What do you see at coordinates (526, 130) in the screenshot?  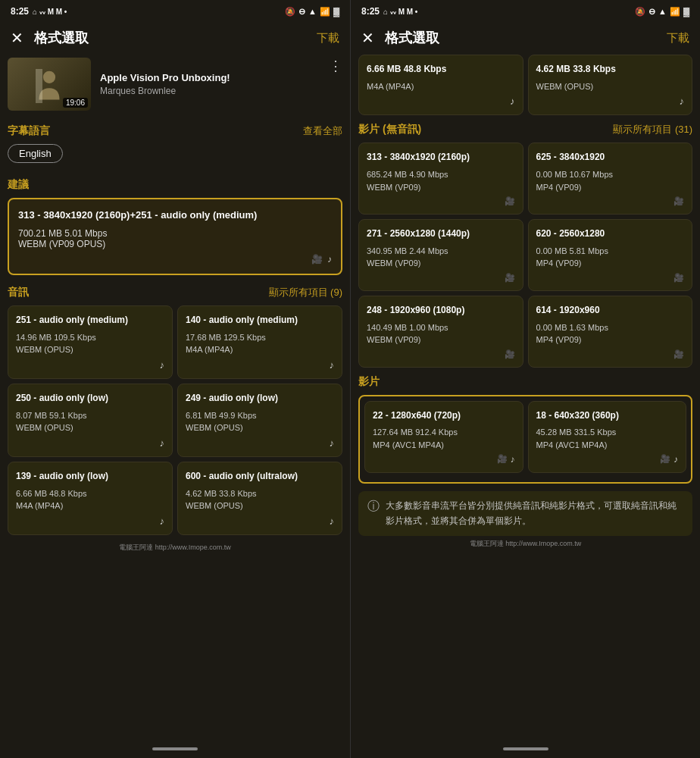 I see `video-section-header: 影片 (無音訊) 顯示所有項目 (31)` at bounding box center [526, 130].